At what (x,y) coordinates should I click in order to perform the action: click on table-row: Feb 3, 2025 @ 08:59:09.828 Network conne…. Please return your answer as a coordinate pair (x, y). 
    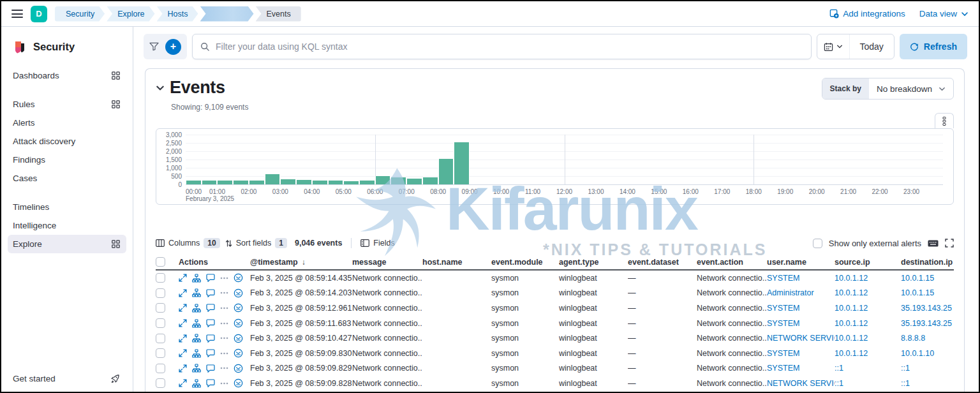
    Looking at the image, I should click on (555, 383).